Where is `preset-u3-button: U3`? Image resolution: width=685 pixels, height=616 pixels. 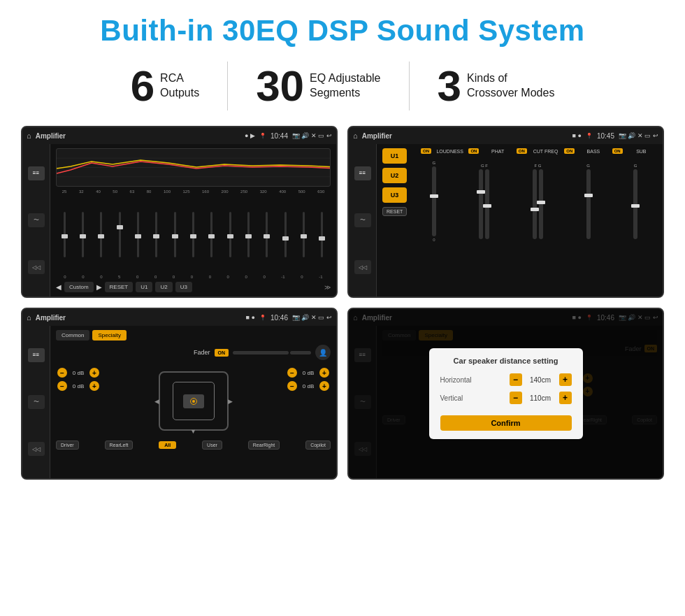
preset-u3-button: U3 is located at coordinates (394, 195).